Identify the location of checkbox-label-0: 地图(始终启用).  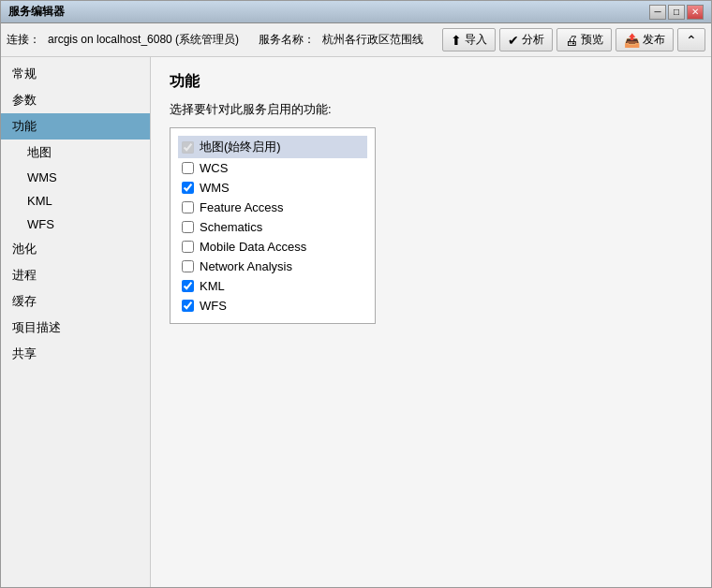
(240, 147).